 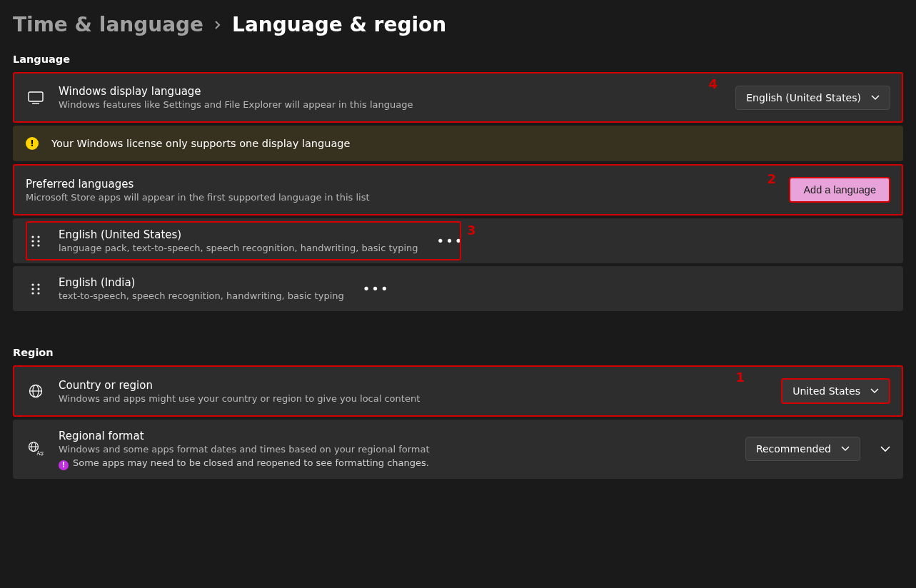 I want to click on breadcrumb-parent: Time & language, so click(x=109, y=24).